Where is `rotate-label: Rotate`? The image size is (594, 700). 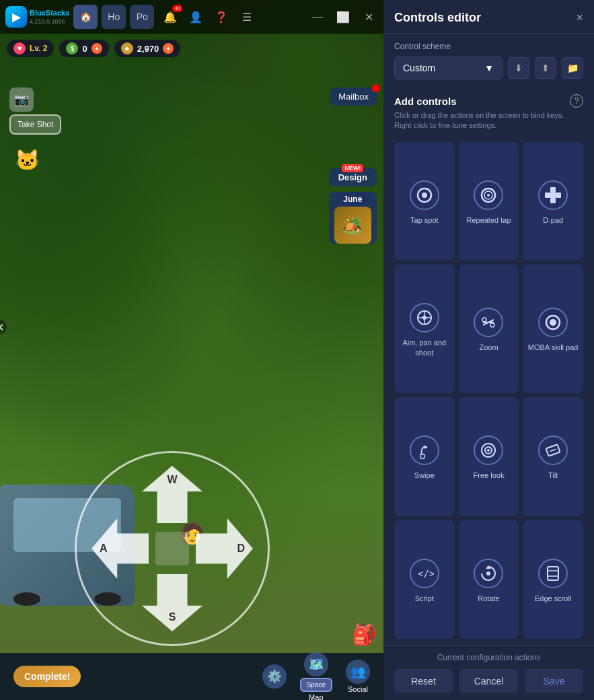 rotate-label: Rotate is located at coordinates (488, 598).